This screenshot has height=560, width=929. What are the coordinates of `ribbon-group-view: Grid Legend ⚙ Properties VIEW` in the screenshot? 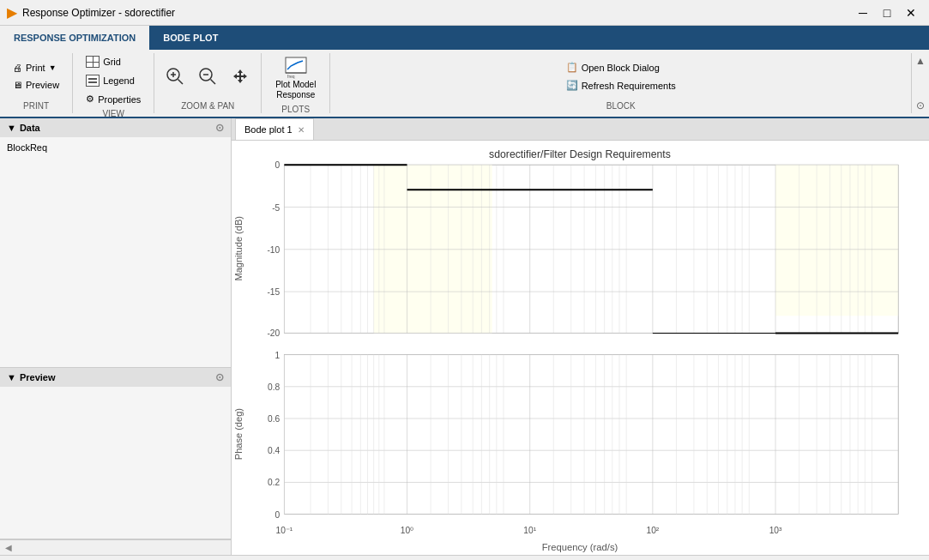 It's located at (113, 83).